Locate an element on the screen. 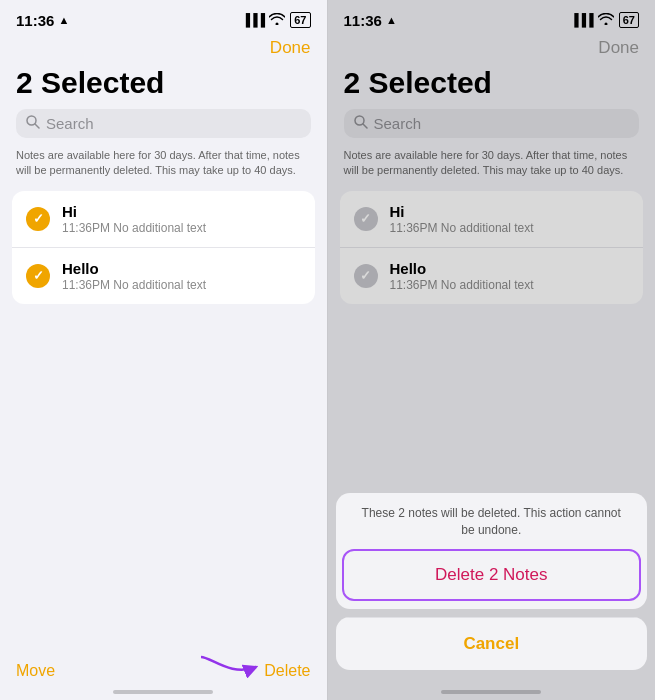  done-button-left: Done is located at coordinates (290, 48).